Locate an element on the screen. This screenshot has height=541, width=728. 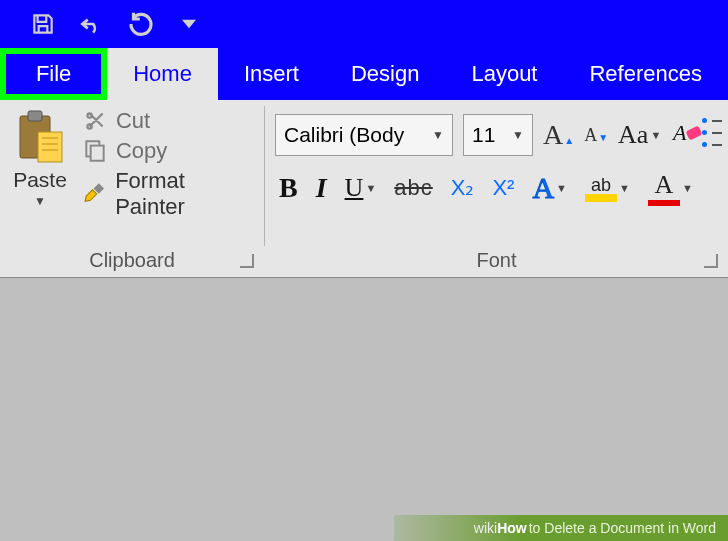
highlight-button: ab ▼ is located at coordinates (608, 188).